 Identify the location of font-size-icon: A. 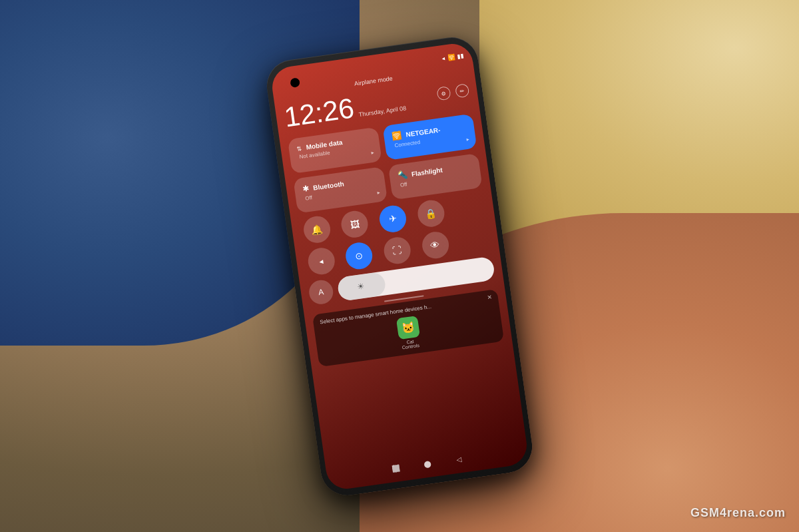
(321, 292).